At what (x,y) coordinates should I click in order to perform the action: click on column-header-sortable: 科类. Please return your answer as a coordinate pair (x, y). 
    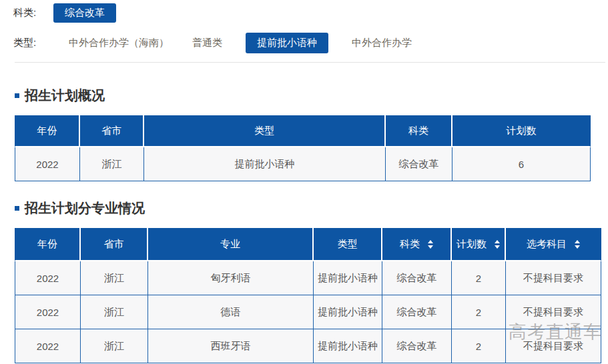
    Looking at the image, I should click on (417, 245).